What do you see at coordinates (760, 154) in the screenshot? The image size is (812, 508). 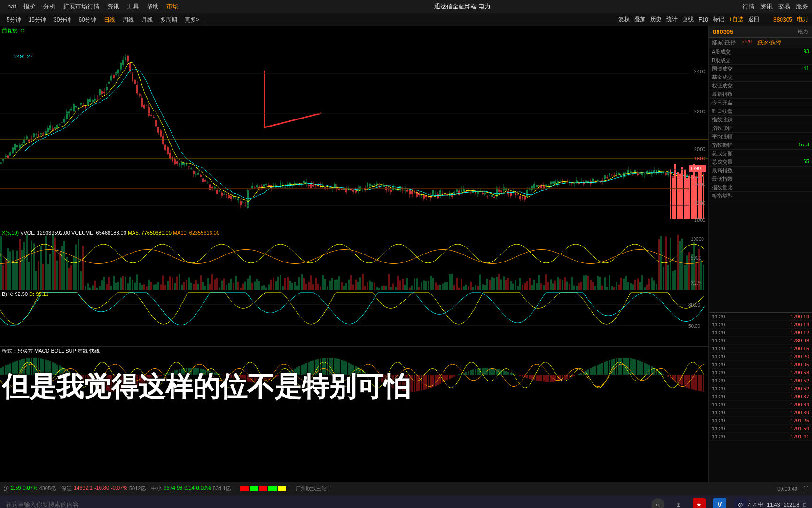 I see `data-table-row: 总成交额` at bounding box center [760, 154].